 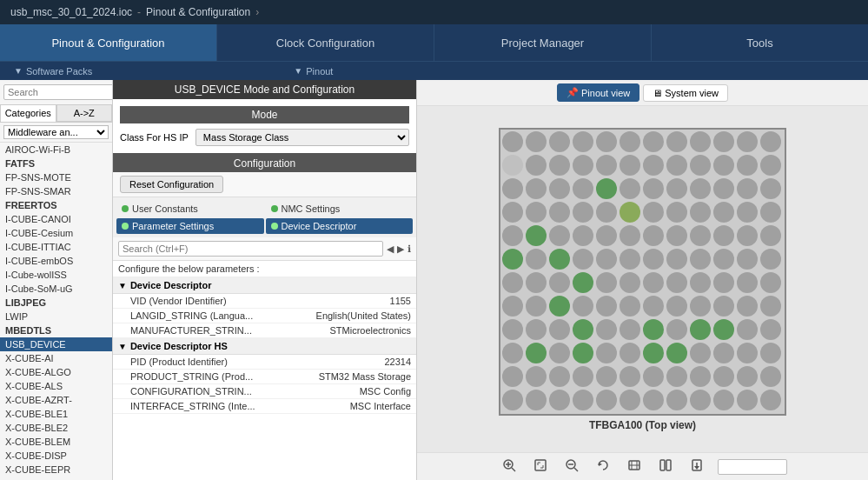 I want to click on tab-parameter-settings: Parameter Settings, so click(x=190, y=226).